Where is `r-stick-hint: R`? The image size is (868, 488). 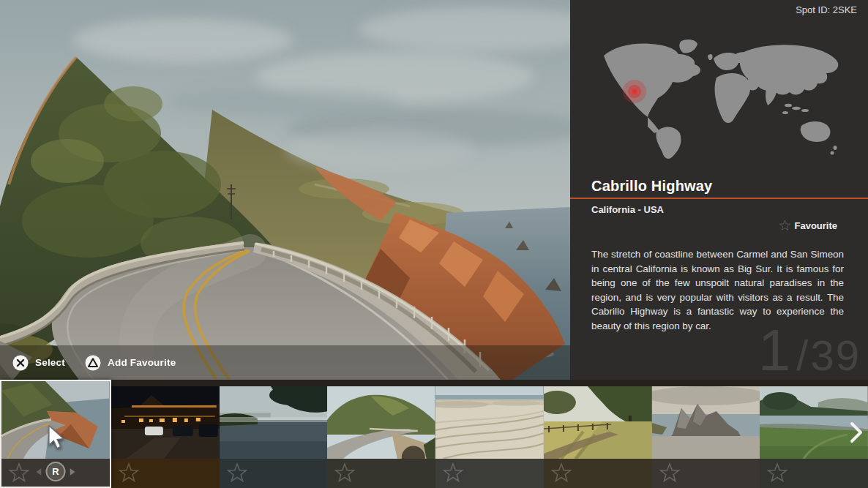
r-stick-hint: R is located at coordinates (56, 471).